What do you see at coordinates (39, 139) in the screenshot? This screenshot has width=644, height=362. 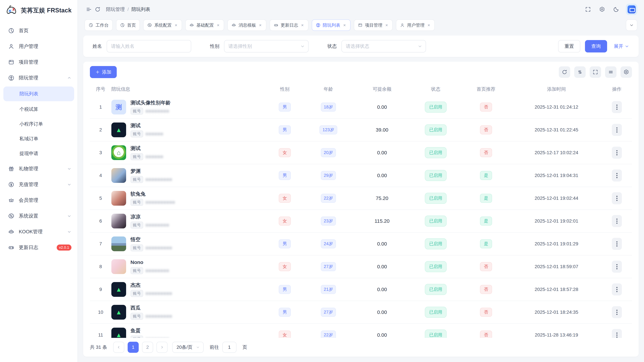 I see `sidebar-item-private-orders: 私域订单` at bounding box center [39, 139].